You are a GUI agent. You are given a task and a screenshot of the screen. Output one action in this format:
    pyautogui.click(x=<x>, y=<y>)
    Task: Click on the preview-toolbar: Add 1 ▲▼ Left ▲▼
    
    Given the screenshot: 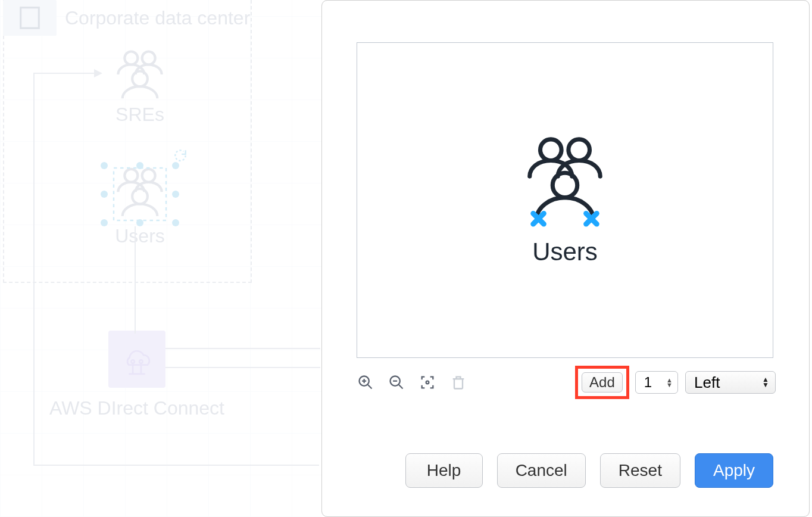 What is the action you would take?
    pyautogui.click(x=566, y=382)
    